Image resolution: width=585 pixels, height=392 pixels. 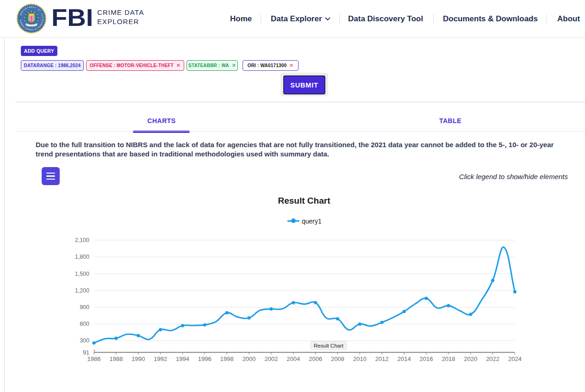 What do you see at coordinates (82, 240) in the screenshot?
I see `svg-text: 2,100` at bounding box center [82, 240].